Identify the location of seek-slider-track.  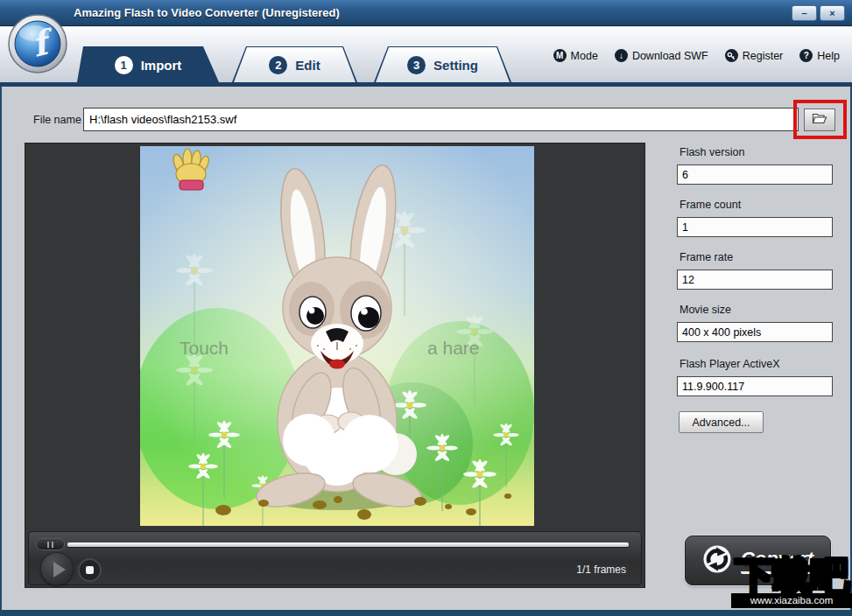
(349, 544).